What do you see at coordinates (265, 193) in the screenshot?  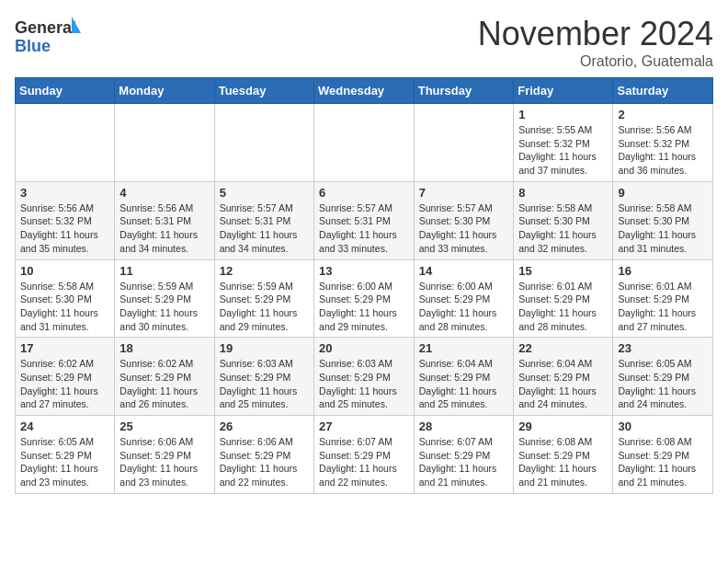 I see `day-number: 5` at bounding box center [265, 193].